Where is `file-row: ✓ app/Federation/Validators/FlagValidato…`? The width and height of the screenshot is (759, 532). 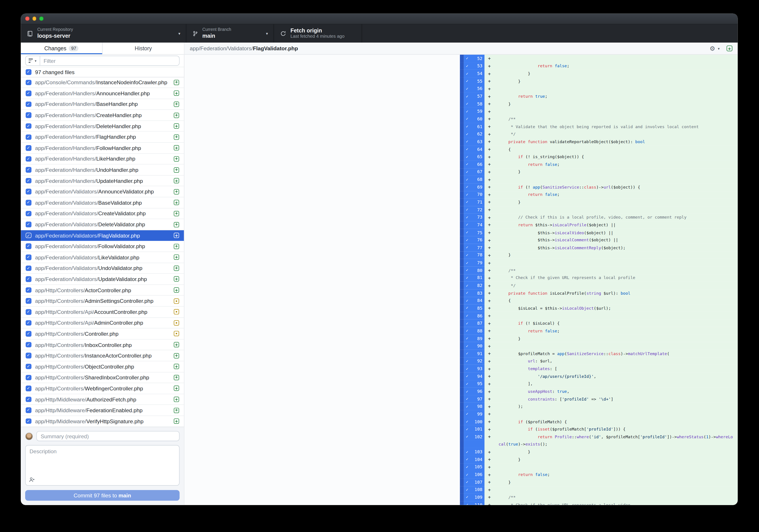
file-row: ✓ app/Federation/Validators/FlagValidato… is located at coordinates (102, 236).